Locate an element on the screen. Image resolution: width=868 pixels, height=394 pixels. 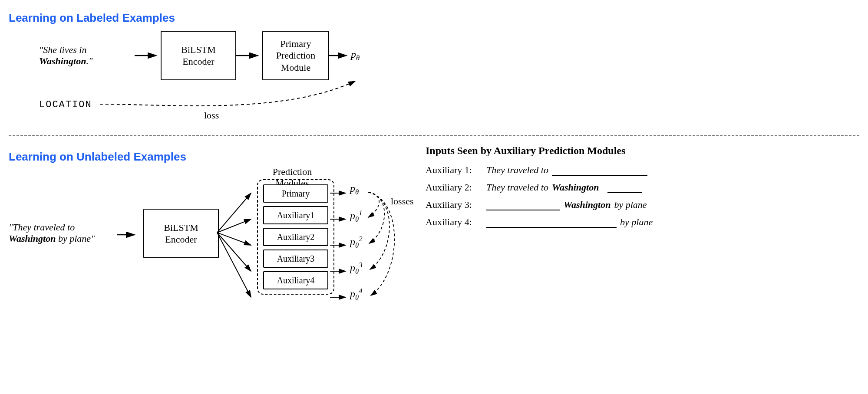
arrow-input-to-encoder is located at coordinates (148, 56).